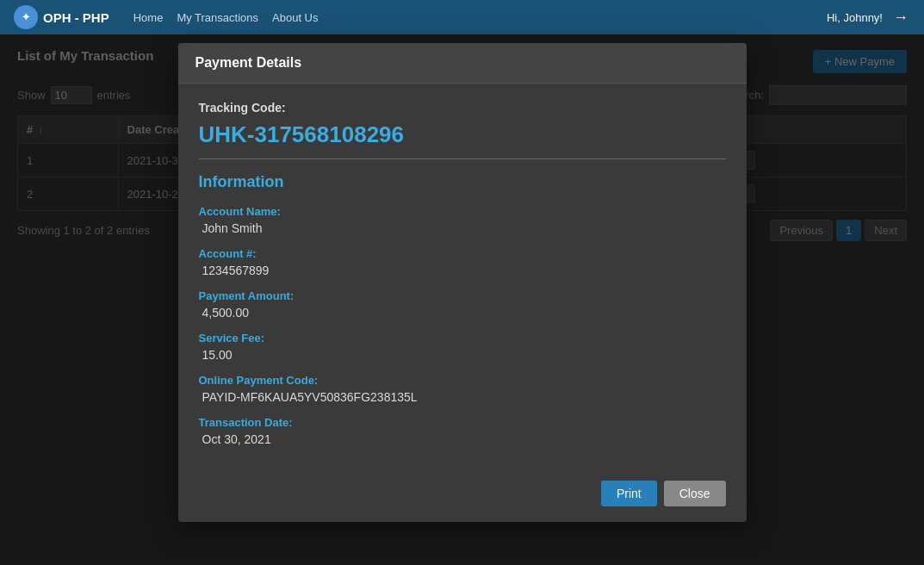 The image size is (924, 565). What do you see at coordinates (462, 262) in the screenshot?
I see `info-block: Account #: 1234567899` at bounding box center [462, 262].